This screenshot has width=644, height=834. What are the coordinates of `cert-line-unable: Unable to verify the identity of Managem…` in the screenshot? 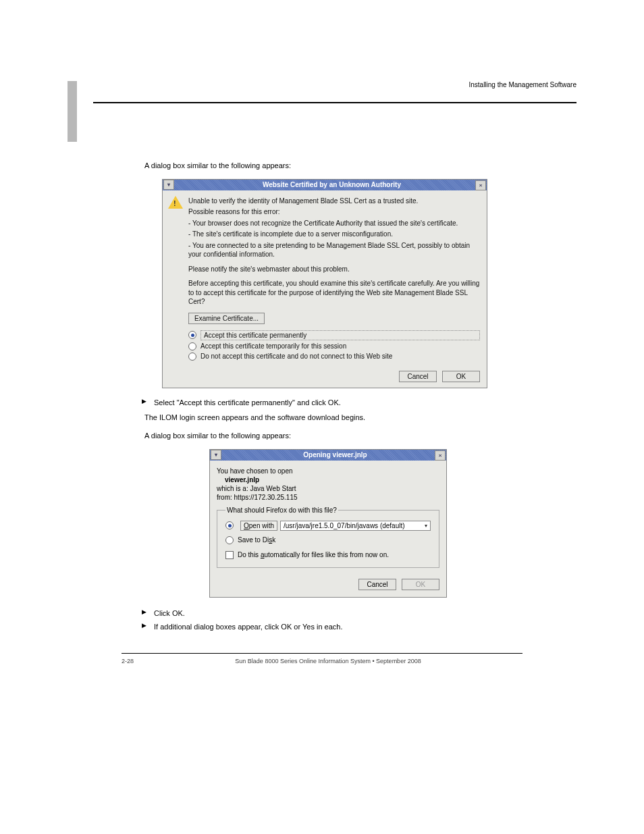 It's located at (334, 201).